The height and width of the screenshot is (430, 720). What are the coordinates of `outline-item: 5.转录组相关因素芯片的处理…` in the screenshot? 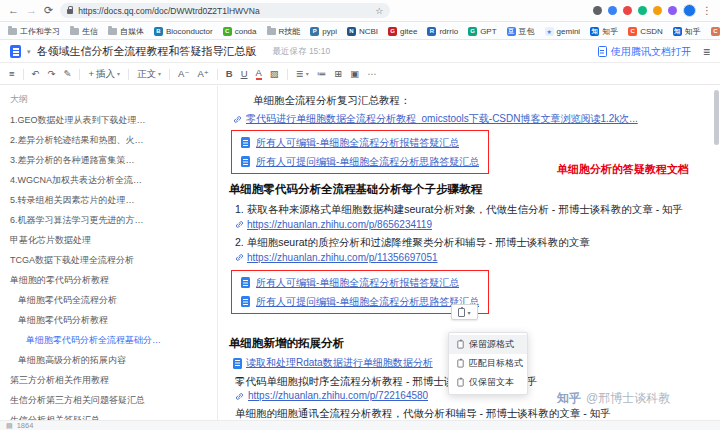 It's located at (108, 200).